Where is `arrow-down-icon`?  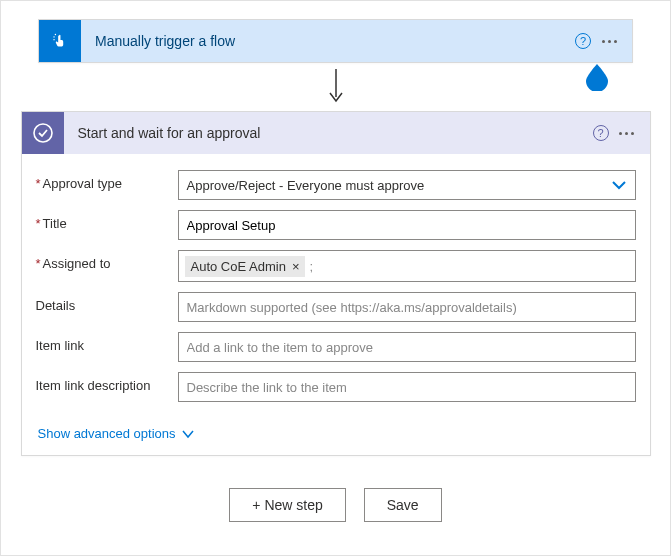 arrow-down-icon is located at coordinates (336, 87).